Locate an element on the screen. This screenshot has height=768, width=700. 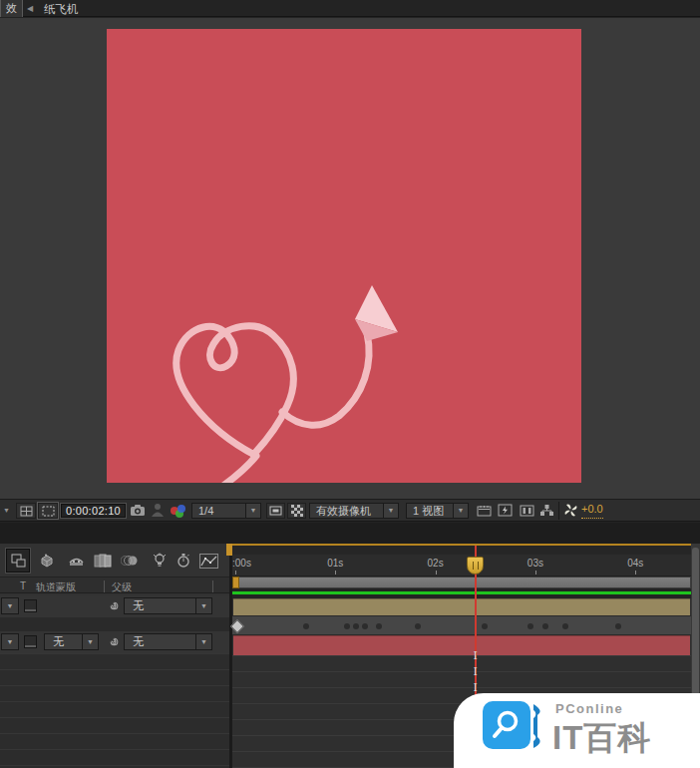
graph-editor-button is located at coordinates (208, 561).